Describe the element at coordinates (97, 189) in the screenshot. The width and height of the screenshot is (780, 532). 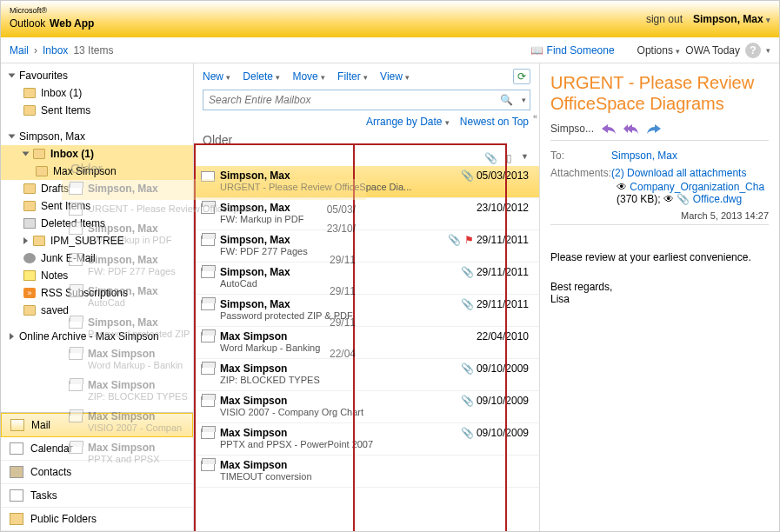
I see `folder-drafts: Drafts` at that location.